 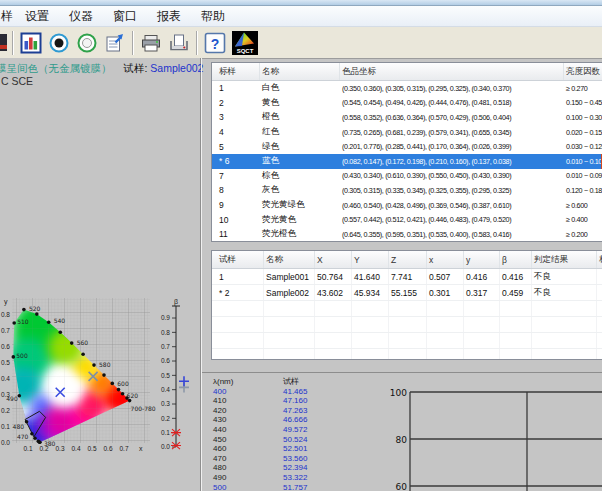 What do you see at coordinates (446, 292) in the screenshot?
I see `cell-x: 0.301` at bounding box center [446, 292].